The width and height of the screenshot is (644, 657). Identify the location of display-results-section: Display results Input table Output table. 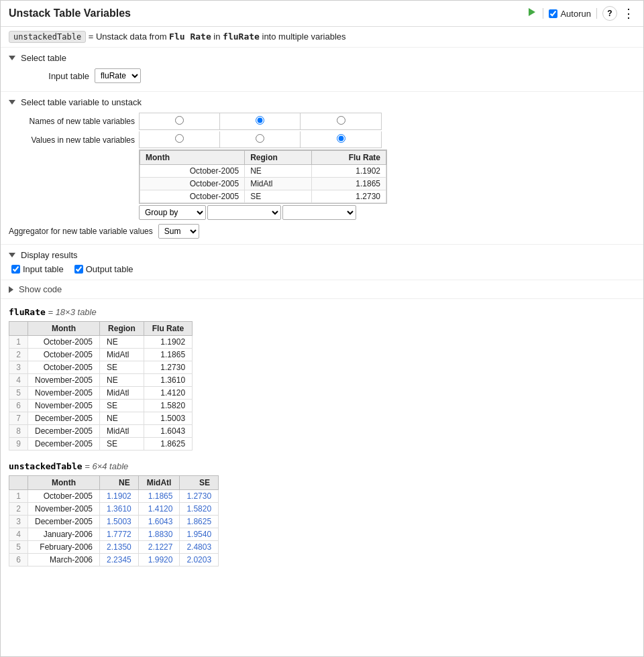
(322, 263).